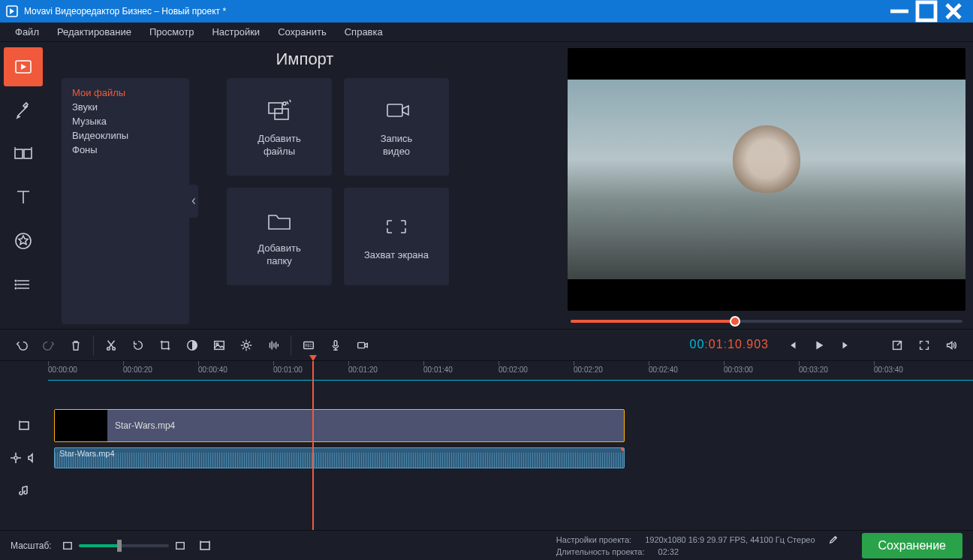 This screenshot has height=560, width=973. I want to click on ruler-tick: 00:01:00, so click(288, 368).